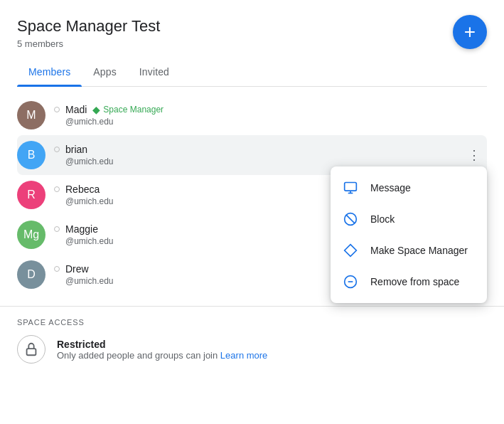 Image resolution: width=504 pixels, height=424 pixels. What do you see at coordinates (31, 275) in the screenshot?
I see `avatar: D` at bounding box center [31, 275].